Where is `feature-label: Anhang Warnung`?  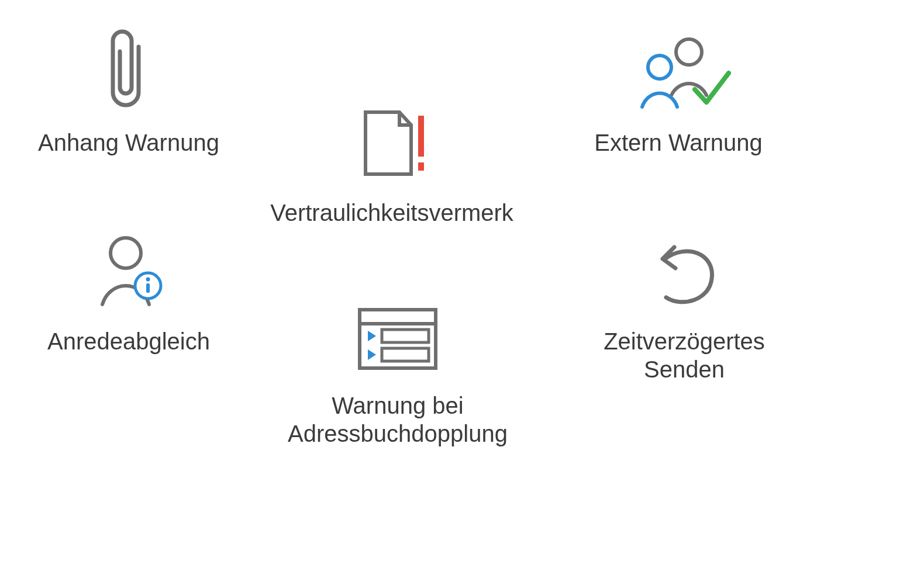 feature-label: Anhang Warnung is located at coordinates (129, 143).